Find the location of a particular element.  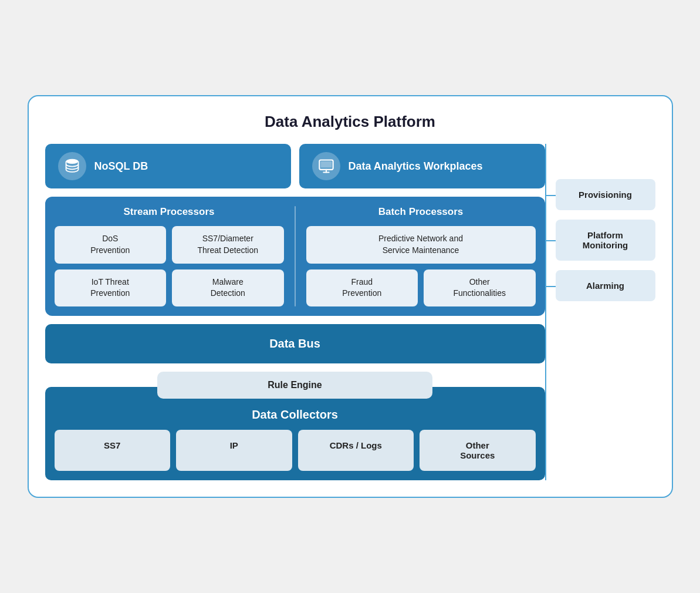

page-title: Data Analytics Platform is located at coordinates (350, 122).